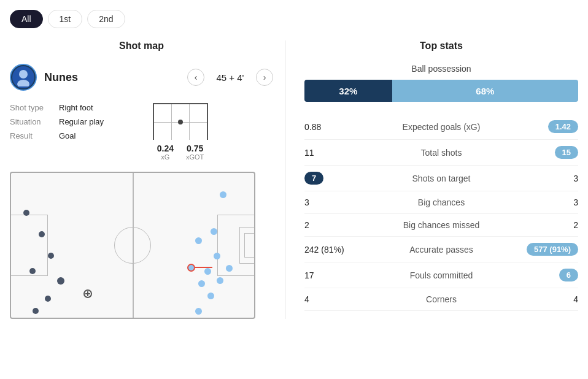 This screenshot has height=379, width=588. I want to click on stat-row-fouls: 17 Fouls committed 6, so click(441, 275).